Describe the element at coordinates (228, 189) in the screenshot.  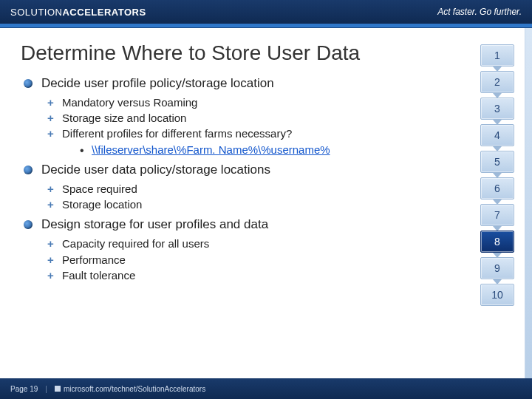
I see `bullet-l2: Space required` at that location.